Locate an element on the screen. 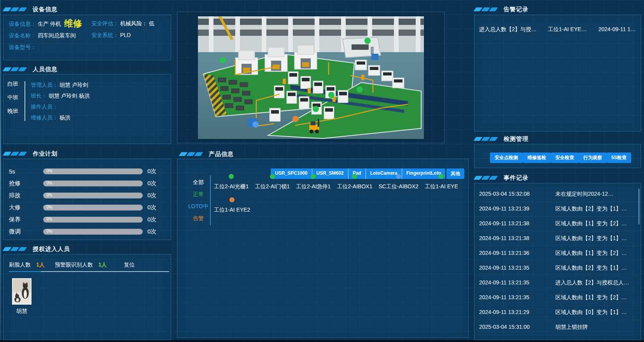 Image resolution: width=644 pixels, height=342 pixels. device-item: SC工位-AIBOX2 is located at coordinates (398, 182).